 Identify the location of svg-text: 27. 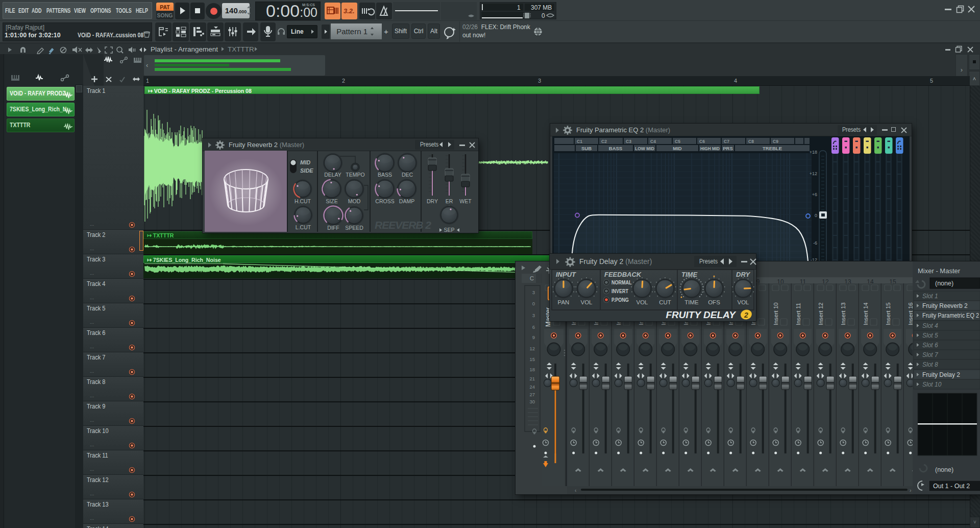
(532, 394).